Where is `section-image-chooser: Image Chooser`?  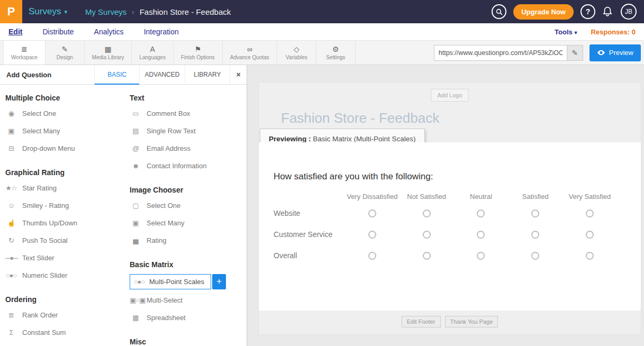 section-image-chooser: Image Chooser is located at coordinates (187, 190).